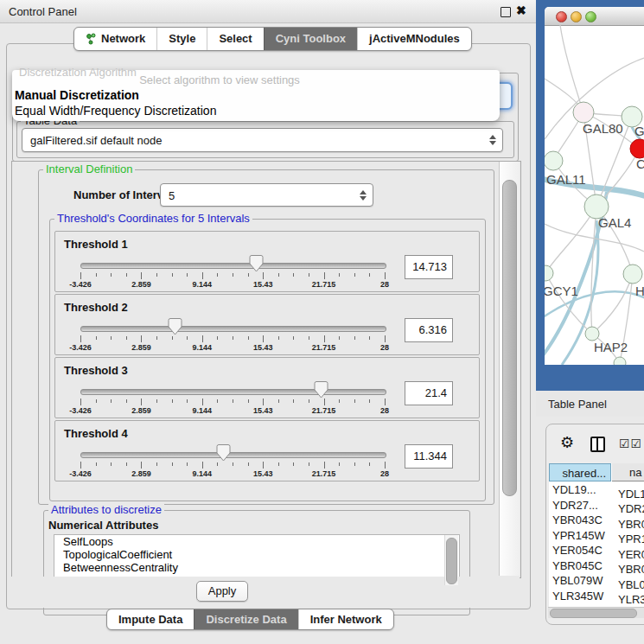 Image resolution: width=644 pixels, height=644 pixels. I want to click on table-hscrollbar-thumb, so click(593, 614).